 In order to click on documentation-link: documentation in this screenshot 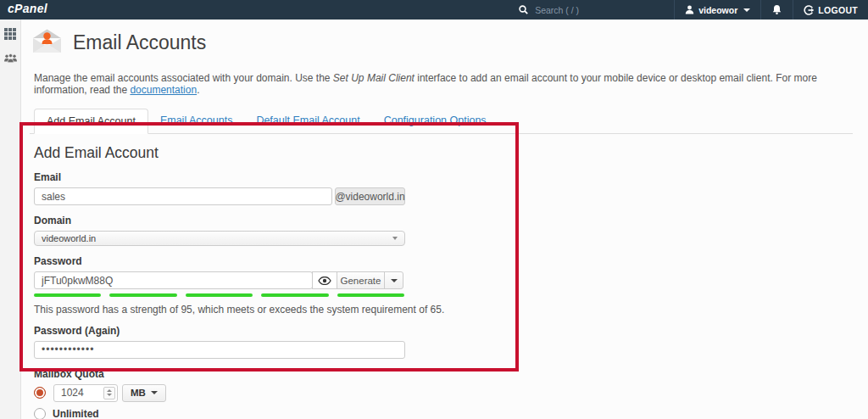, I will do `click(163, 90)`.